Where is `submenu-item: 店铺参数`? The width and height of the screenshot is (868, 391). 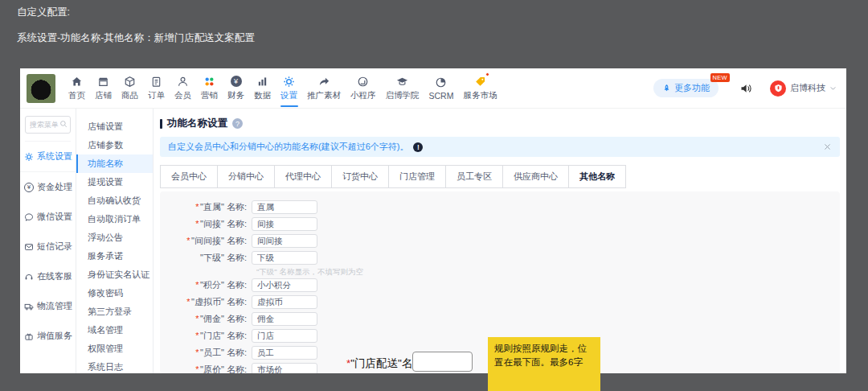 submenu-item: 店铺参数 is located at coordinates (114, 145).